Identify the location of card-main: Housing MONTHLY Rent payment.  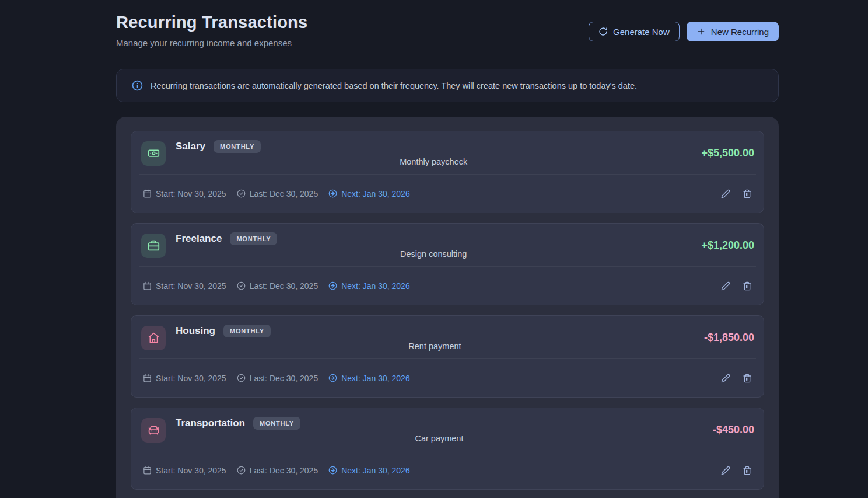
(435, 337).